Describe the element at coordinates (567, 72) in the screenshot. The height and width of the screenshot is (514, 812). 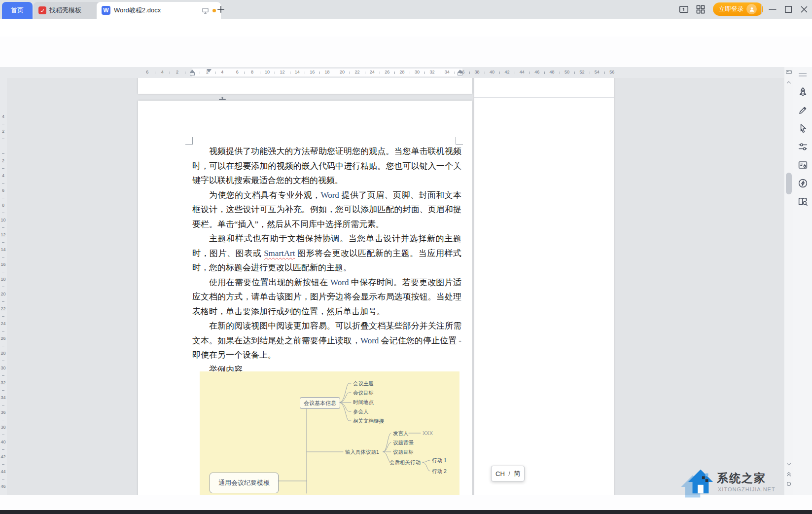
I see `ruler-number: 50` at that location.